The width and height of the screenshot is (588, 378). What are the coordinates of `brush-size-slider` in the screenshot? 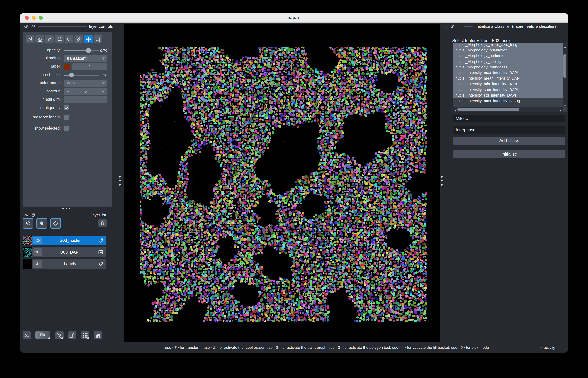 It's located at (81, 75).